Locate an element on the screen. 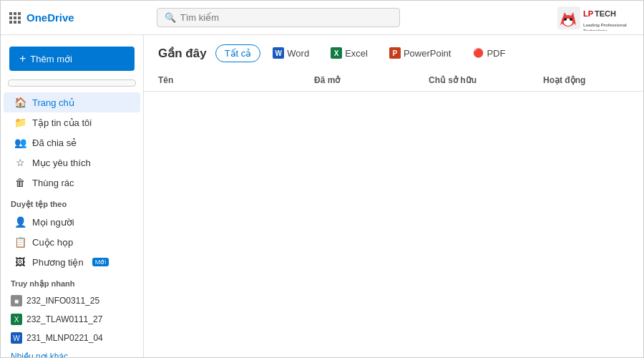 Image resolution: width=644 pixels, height=358 pixels. section-browse-label: Duyệt tệp theo is located at coordinates (72, 202).